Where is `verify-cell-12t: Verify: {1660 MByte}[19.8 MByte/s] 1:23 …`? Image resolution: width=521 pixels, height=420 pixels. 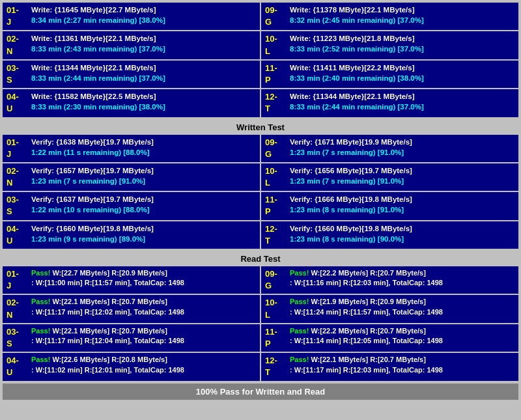
verify-cell-12t: Verify: {1660 MByte}[19.8 MByte/s] 1:23 … is located at coordinates (402, 235).